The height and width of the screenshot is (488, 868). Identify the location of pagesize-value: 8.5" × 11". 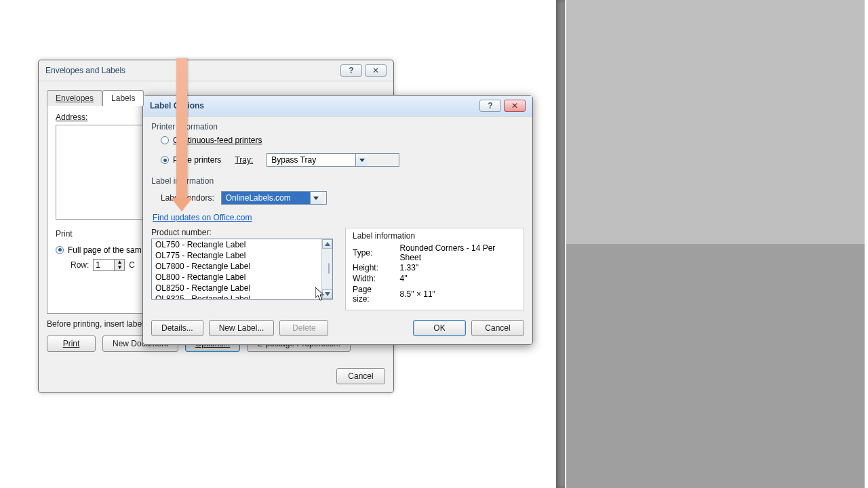
(458, 294).